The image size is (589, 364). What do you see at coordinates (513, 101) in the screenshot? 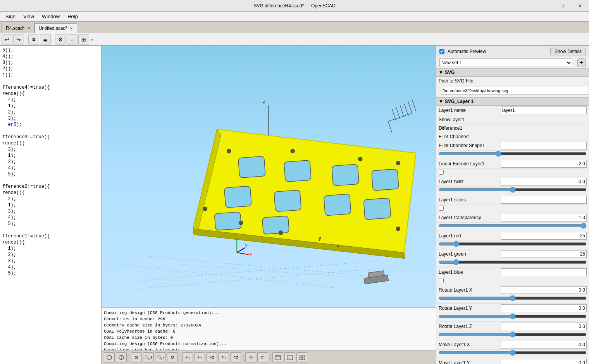
I see `section-svglayer1-header: ▼ SVG_Layer 1` at bounding box center [513, 101].